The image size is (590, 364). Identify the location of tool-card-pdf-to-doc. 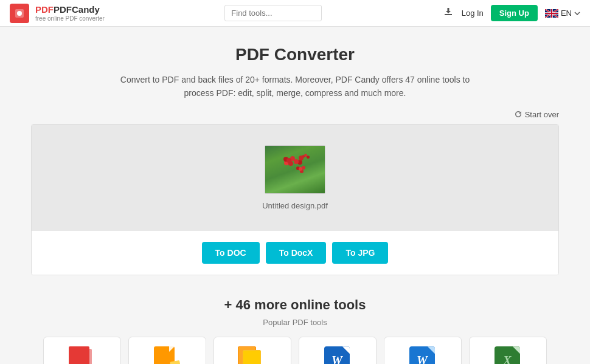
(82, 350).